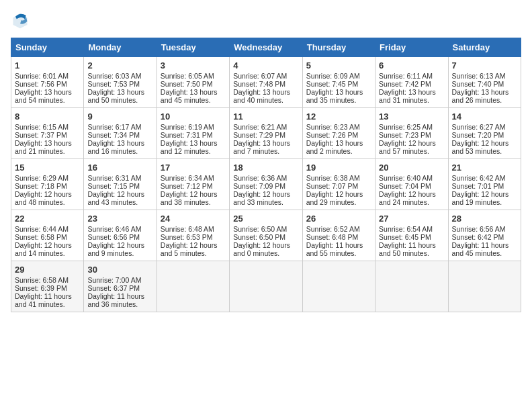  Describe the element at coordinates (266, 83) in the screenshot. I see `calendar-day-cell: 4Sunrise: 6:07 AMSunset: 7:48 PMDaylight…` at that location.